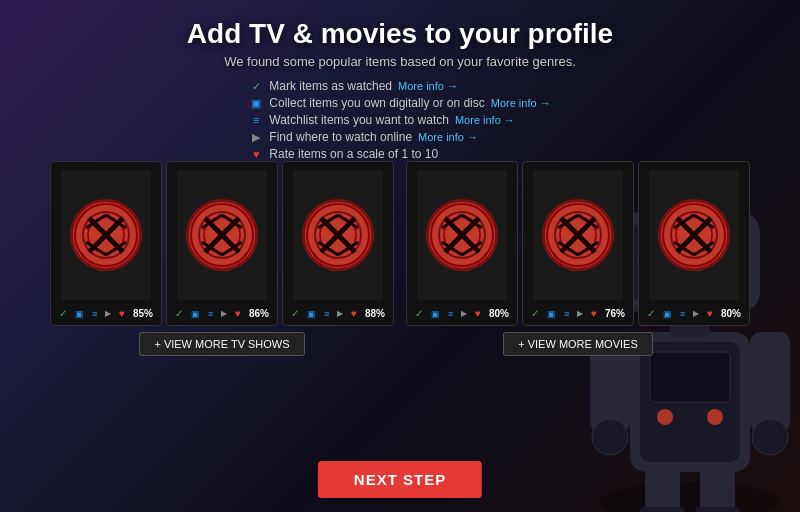 The width and height of the screenshot is (800, 512). Describe the element at coordinates (694, 314) in the screenshot. I see `movie-card-3-icons: ✓ ▣ ≡ ▶ ♥ 80%` at that location.